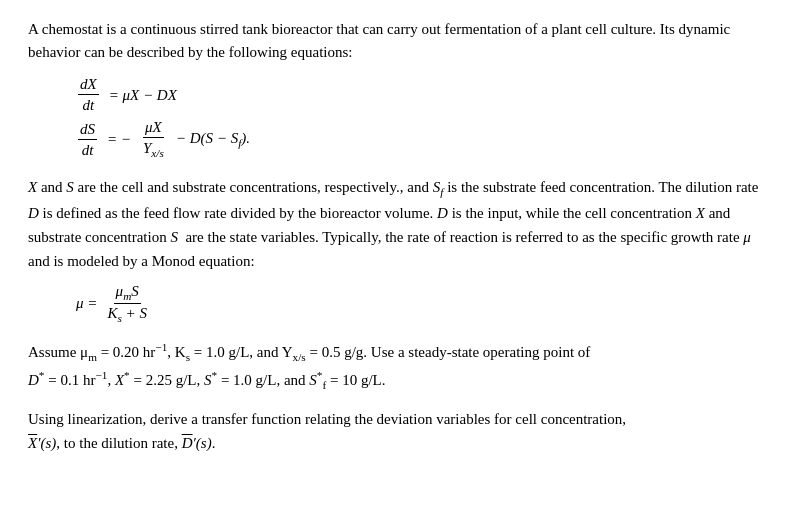 The image size is (790, 517). Describe the element at coordinates (86, 304) in the screenshot. I see `monod-lhs: μ =` at that location.